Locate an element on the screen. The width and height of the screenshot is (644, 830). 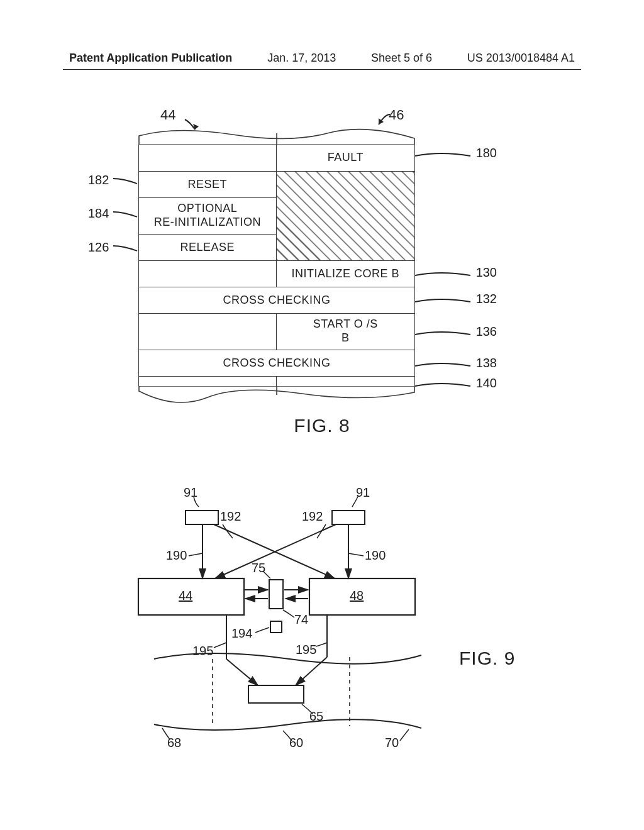
sheet-number: Sheet 5 of 6 is located at coordinates (401, 58).